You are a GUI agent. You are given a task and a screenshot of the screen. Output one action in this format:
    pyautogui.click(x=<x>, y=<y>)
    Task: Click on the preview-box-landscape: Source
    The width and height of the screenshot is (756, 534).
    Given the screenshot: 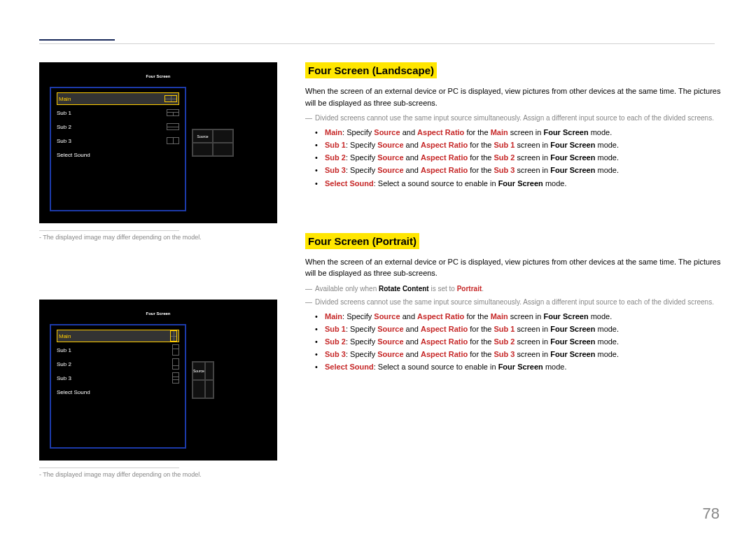 What is the action you would take?
    pyautogui.click(x=213, y=143)
    